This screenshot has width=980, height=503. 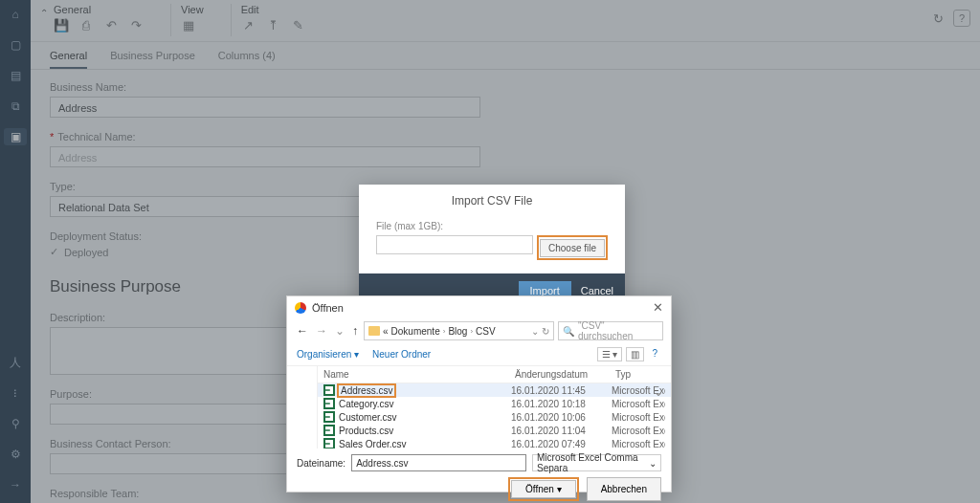 What do you see at coordinates (322, 463) in the screenshot?
I see `filename-label: Dateiname:` at bounding box center [322, 463].